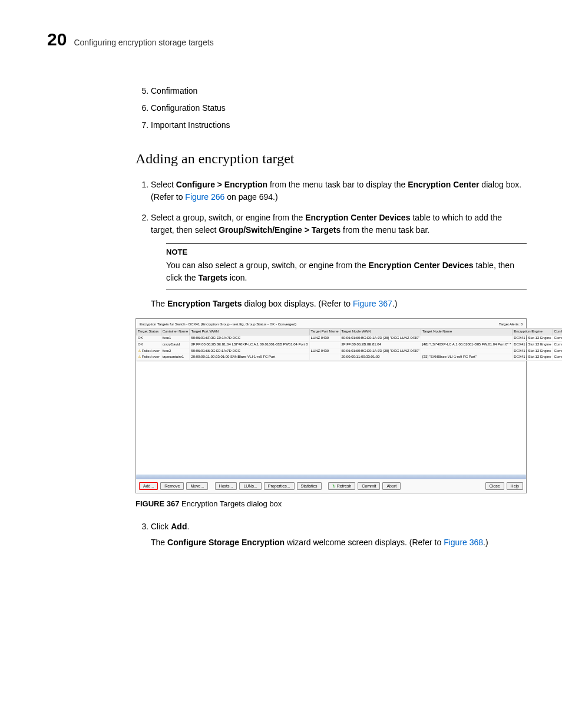  What do you see at coordinates (179, 526) in the screenshot?
I see `button-ref: Add` at bounding box center [179, 526].